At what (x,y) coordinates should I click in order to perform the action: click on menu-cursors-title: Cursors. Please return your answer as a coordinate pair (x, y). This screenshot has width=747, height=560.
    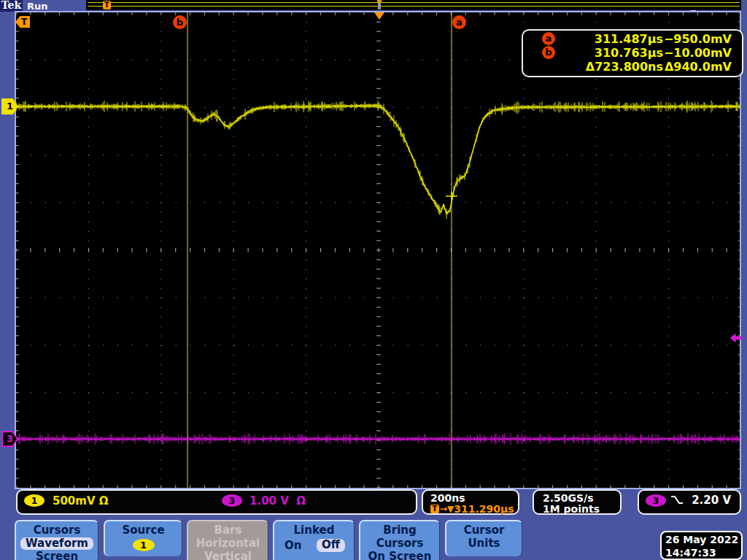
    Looking at the image, I should click on (57, 530).